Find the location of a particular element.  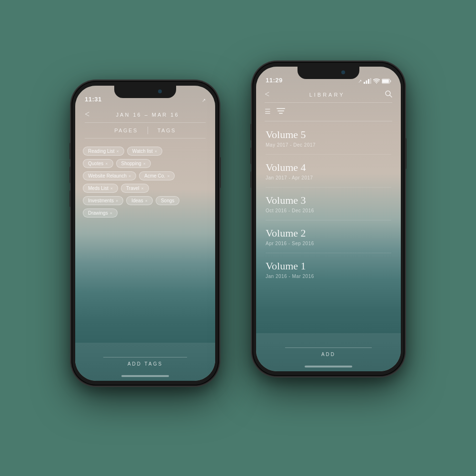

filter-row: ☰ is located at coordinates (328, 112).